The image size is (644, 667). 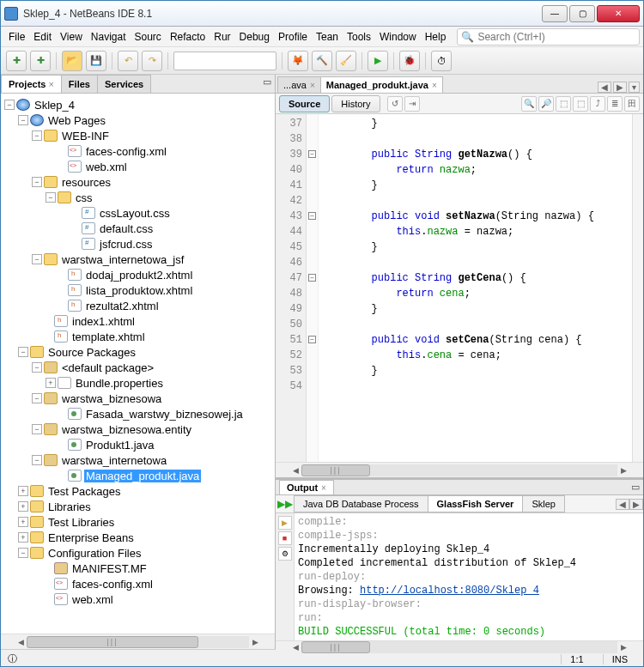 What do you see at coordinates (307, 488) in the screenshot?
I see `output-tab: Output ×` at bounding box center [307, 488].